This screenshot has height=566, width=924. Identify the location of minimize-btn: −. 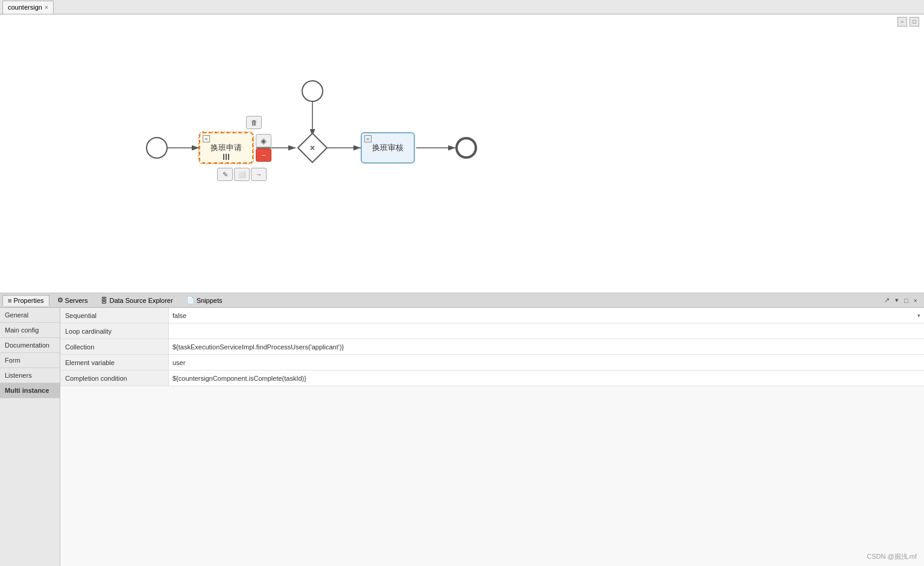
(902, 22).